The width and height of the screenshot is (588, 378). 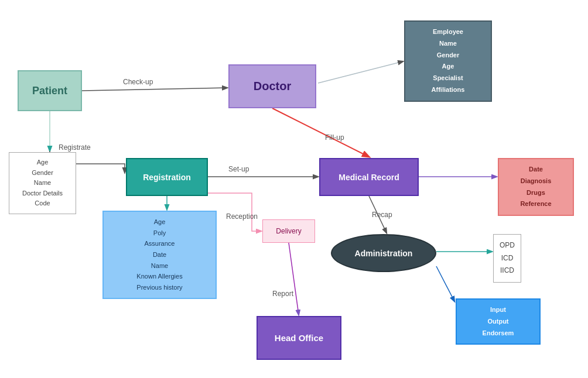 What do you see at coordinates (272, 87) in the screenshot?
I see `doctor-node: Doctor` at bounding box center [272, 87].